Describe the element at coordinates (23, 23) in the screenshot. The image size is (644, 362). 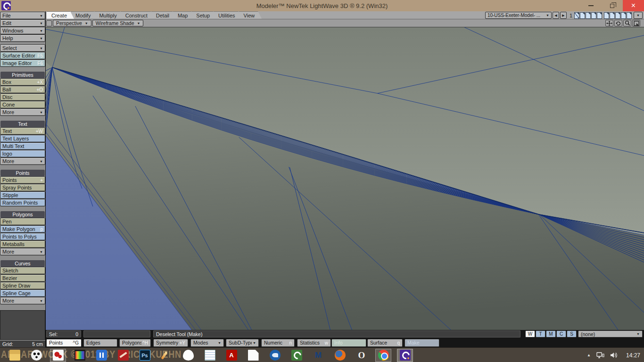
I see `menu-edit: Edit▼` at that location.